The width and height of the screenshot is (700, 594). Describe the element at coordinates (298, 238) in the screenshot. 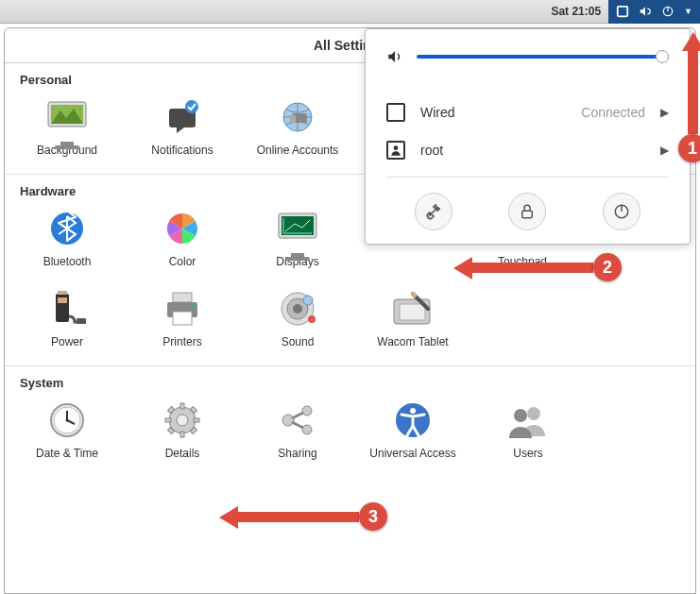

I see `item-displays: Displays` at that location.